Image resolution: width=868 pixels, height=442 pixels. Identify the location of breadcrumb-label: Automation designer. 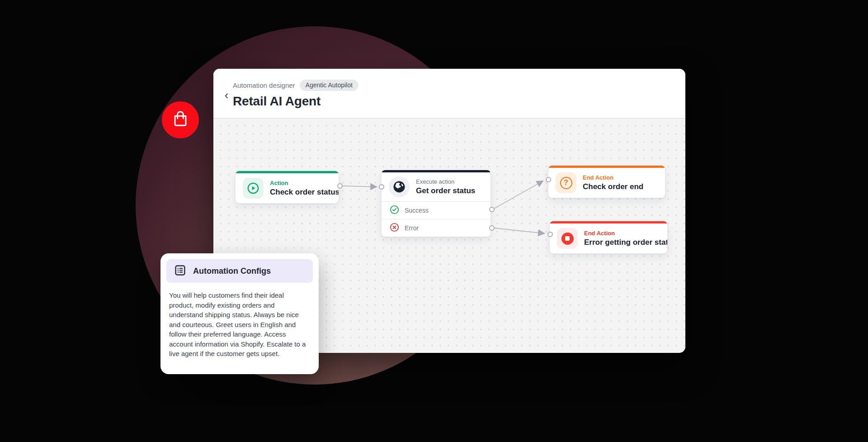
(264, 85).